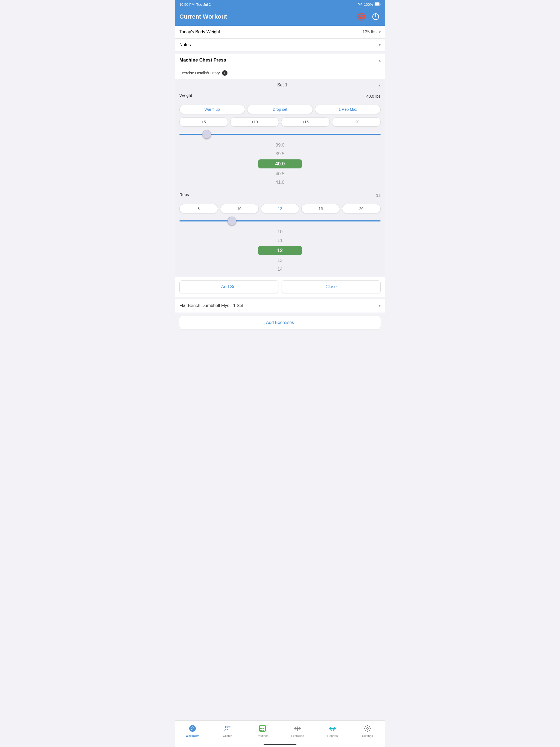  I want to click on reps-slider-container, so click(280, 220).